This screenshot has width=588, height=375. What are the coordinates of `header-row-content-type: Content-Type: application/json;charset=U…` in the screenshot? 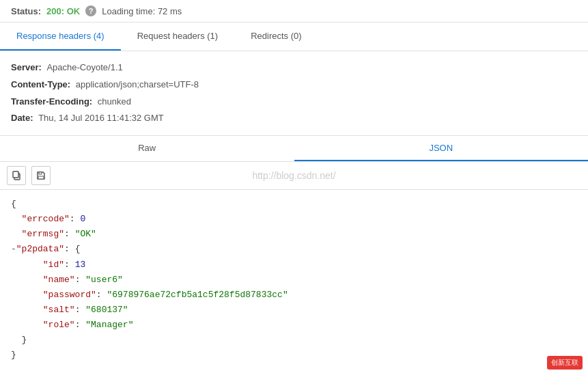 It's located at (294, 85).